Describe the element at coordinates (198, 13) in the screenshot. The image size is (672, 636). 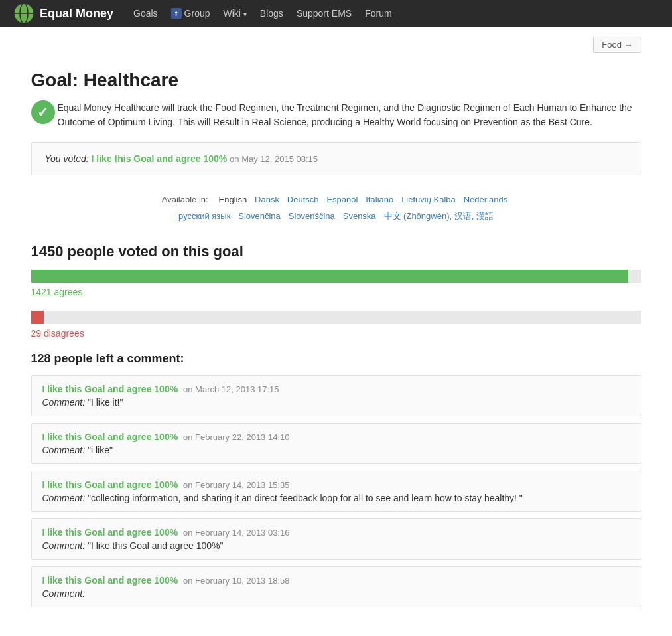
I see `nav-link-group: Group` at that location.